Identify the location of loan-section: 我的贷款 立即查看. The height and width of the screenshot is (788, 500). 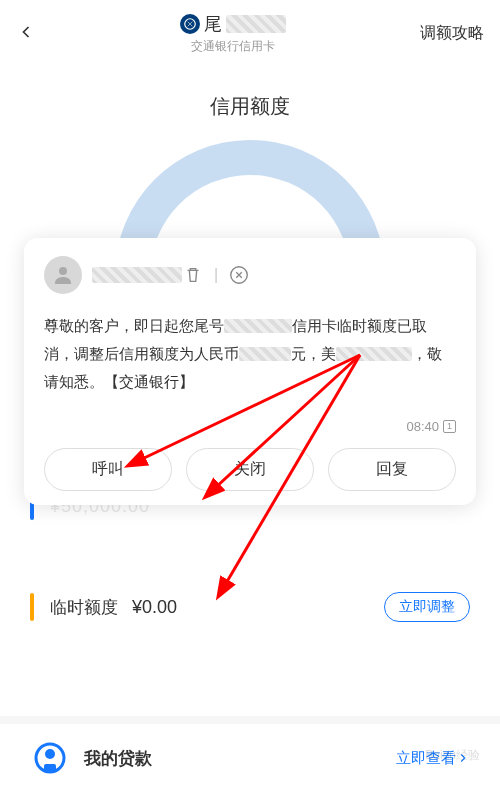
(250, 752).